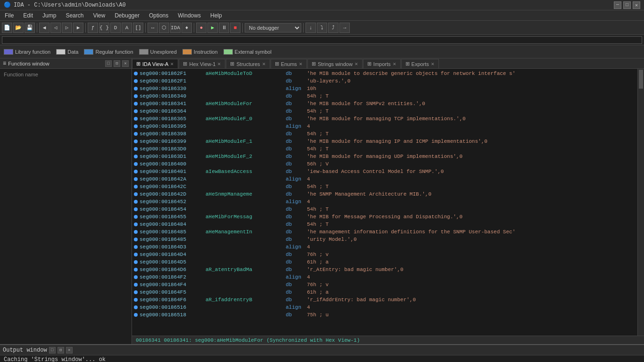 The height and width of the screenshot is (362, 644). What do you see at coordinates (322, 28) in the screenshot?
I see `toolbar: 📄 📂 💾 ◀ ◁ ▷ ▶ ƒ { } D A [] ↔ ⬡ IDA ♦ ● ▶…` at bounding box center [322, 28].